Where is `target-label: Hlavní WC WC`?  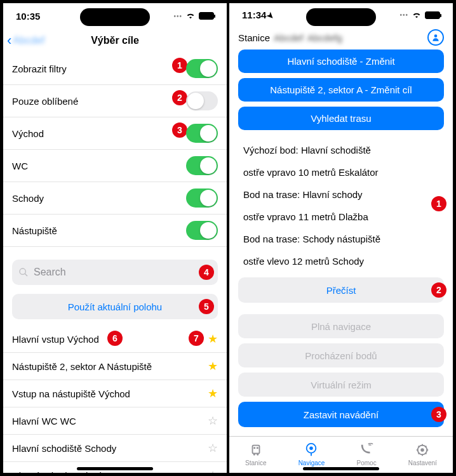 target-label: Hlavní WC WC is located at coordinates (110, 421).